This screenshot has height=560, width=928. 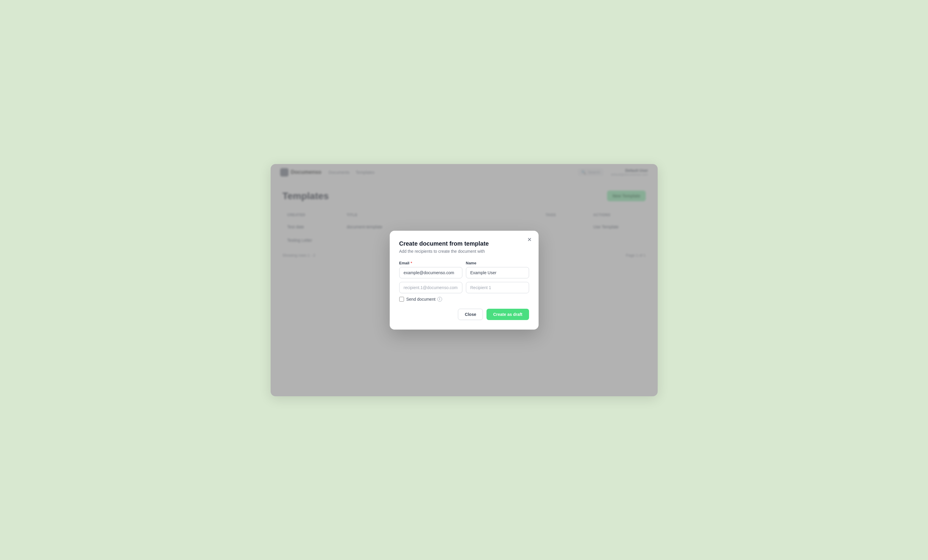 I want to click on email-field-group: Email *, so click(x=431, y=270).